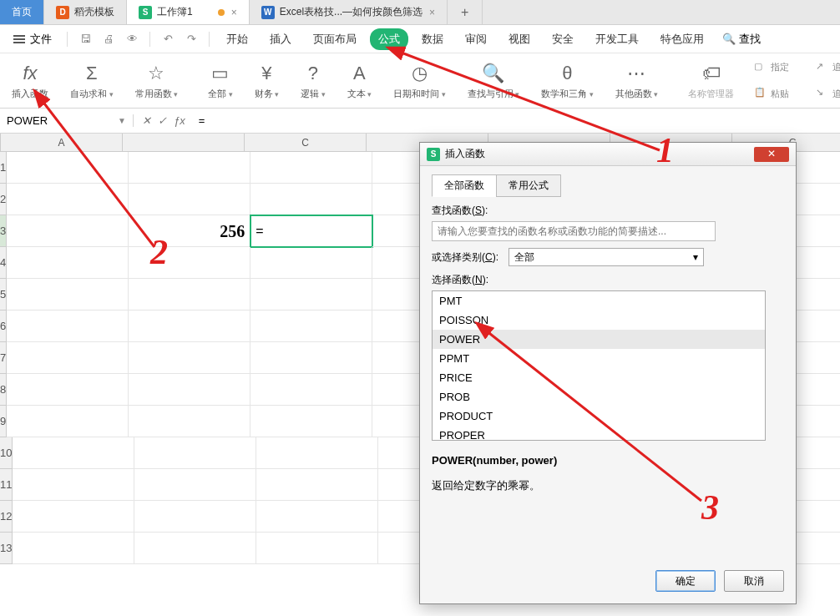 This screenshot has height=616, width=840. Describe the element at coordinates (267, 80) in the screenshot. I see `ribbon-finance: ¥ 财务` at that location.